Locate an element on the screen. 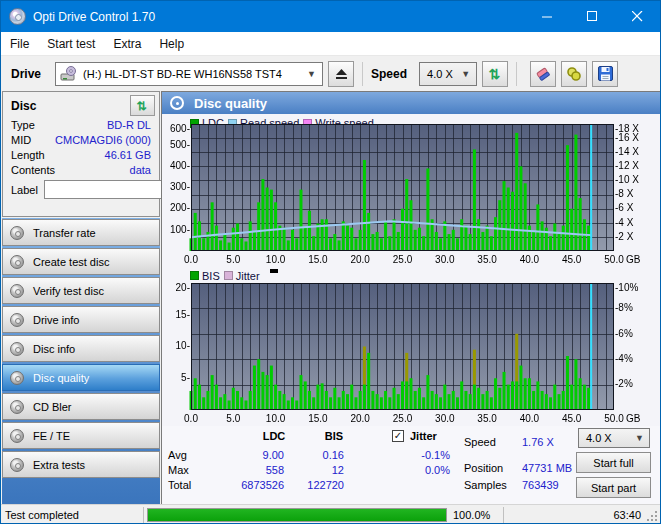 The image size is (661, 524). save-button is located at coordinates (605, 74).